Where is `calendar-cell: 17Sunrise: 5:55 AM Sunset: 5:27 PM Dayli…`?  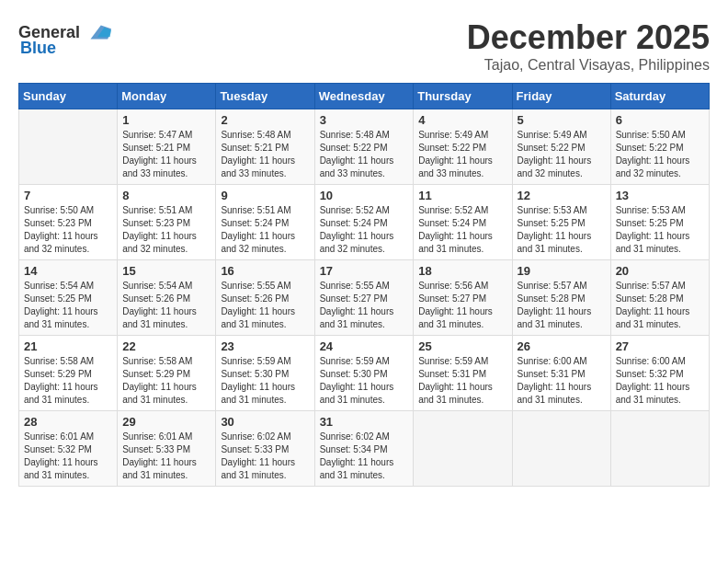 calendar-cell: 17Sunrise: 5:55 AM Sunset: 5:27 PM Dayli… is located at coordinates (364, 298).